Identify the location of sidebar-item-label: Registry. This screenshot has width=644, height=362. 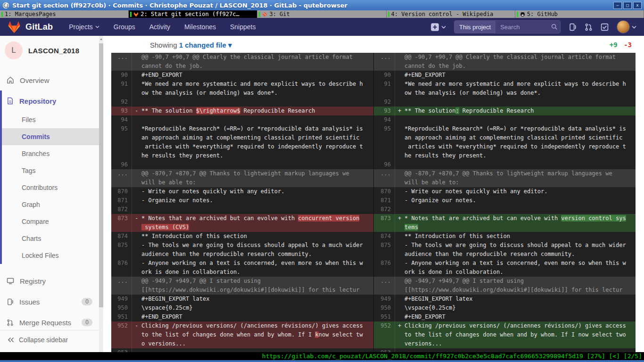
(33, 281).